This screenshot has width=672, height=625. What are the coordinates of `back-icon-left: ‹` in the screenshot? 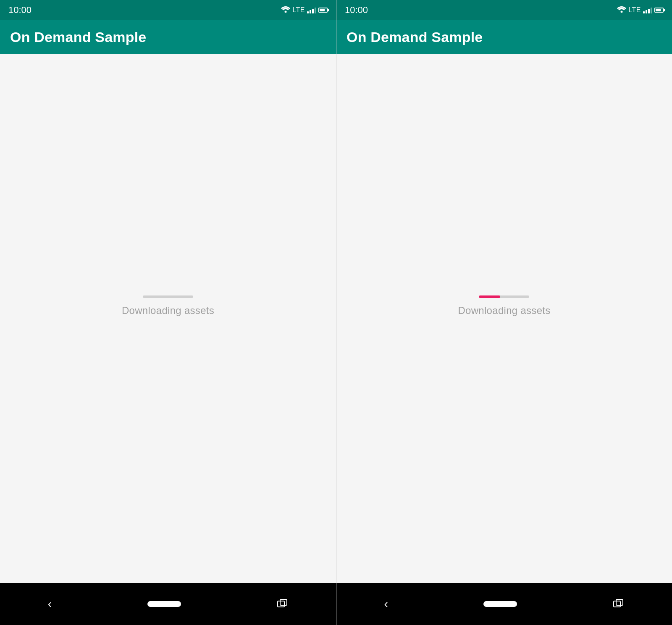 It's located at (50, 604).